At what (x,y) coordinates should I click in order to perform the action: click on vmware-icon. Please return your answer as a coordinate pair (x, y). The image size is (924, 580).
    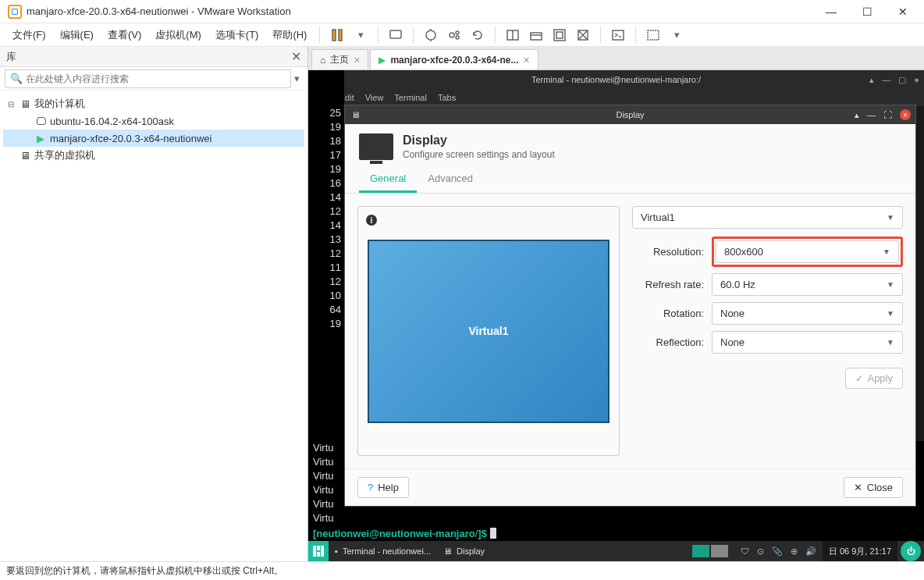
    Looking at the image, I should click on (15, 12).